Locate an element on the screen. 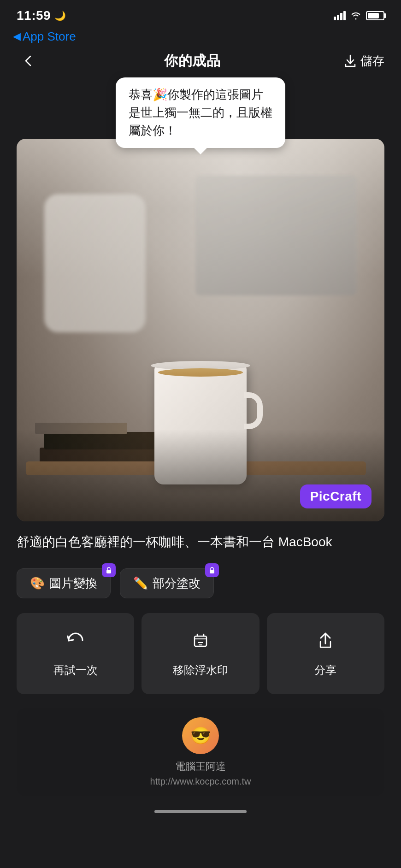 The height and width of the screenshot is (868, 401). image-transform-icon: 🎨 is located at coordinates (37, 584).